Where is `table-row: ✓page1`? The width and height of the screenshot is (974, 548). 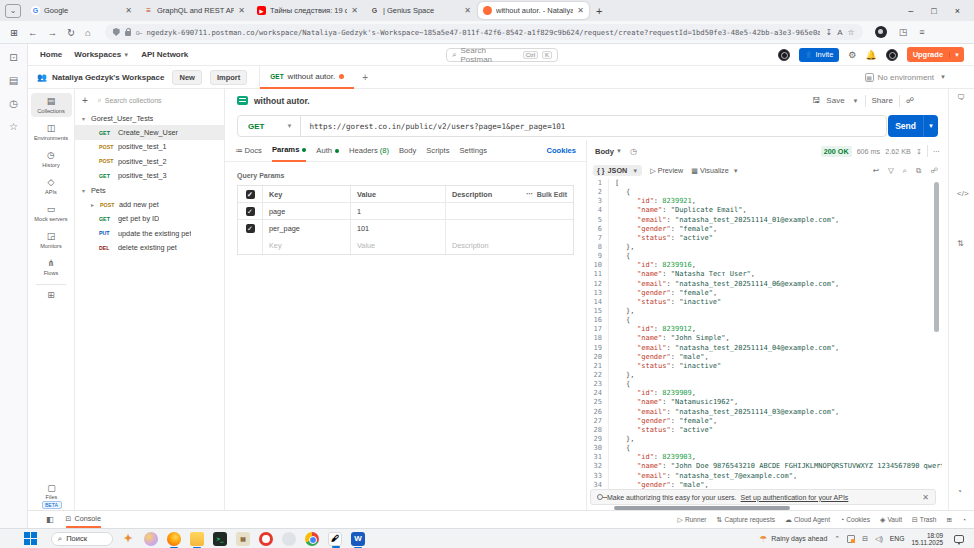
table-row: ✓page1 is located at coordinates (406, 212).